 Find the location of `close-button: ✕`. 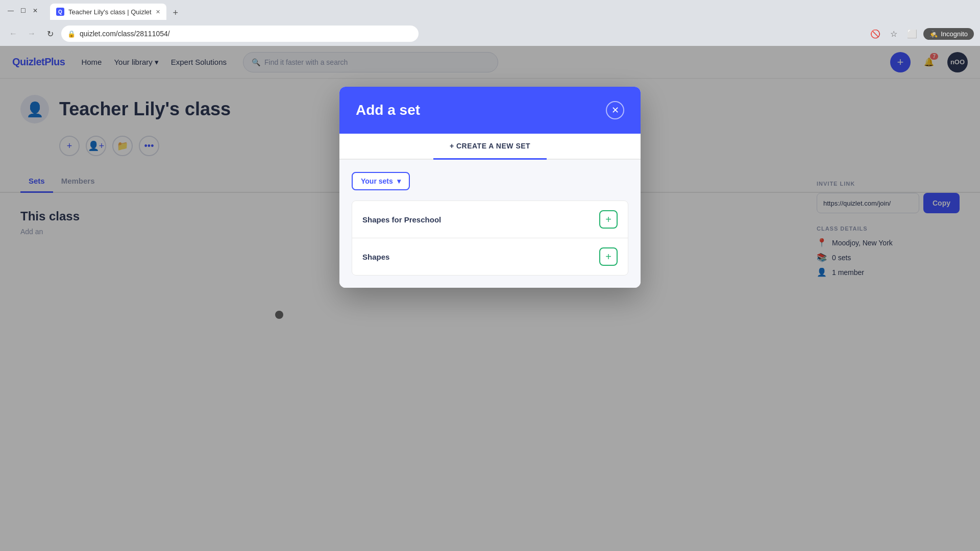

close-button: ✕ is located at coordinates (35, 11).